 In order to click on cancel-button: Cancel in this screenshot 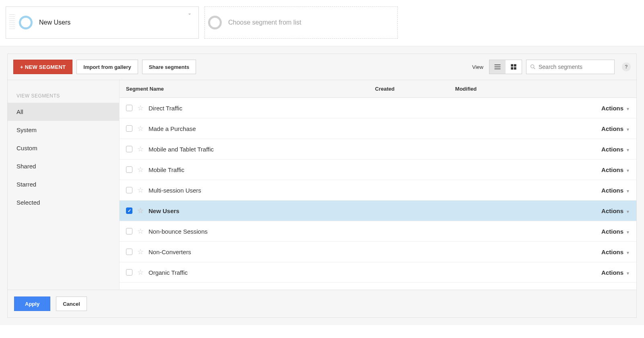, I will do `click(72, 304)`.